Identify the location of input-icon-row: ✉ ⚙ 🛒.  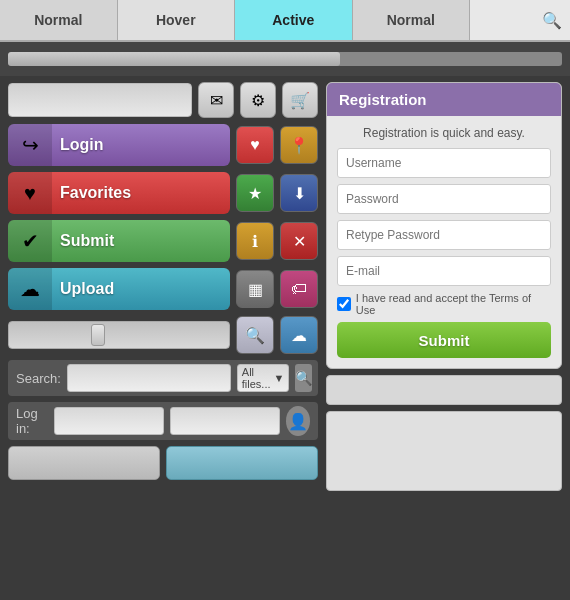
(163, 100).